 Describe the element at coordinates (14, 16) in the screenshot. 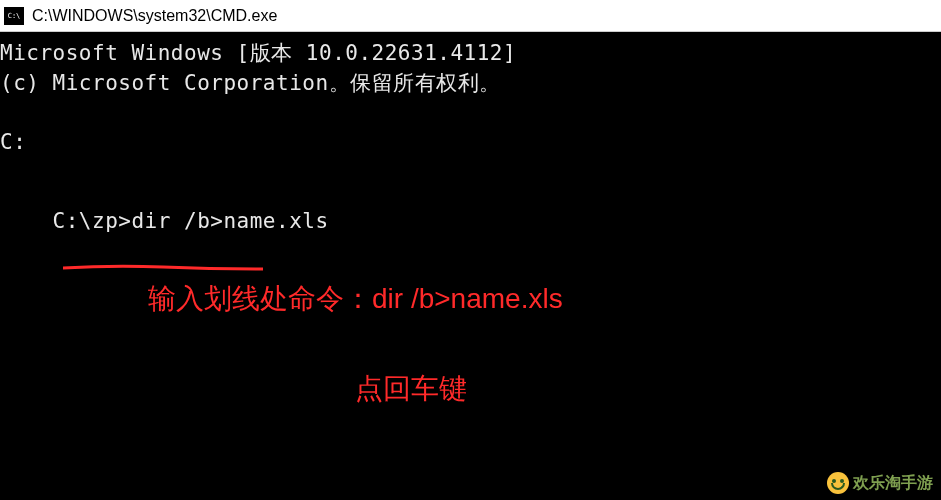

I see `cmd-icon` at that location.